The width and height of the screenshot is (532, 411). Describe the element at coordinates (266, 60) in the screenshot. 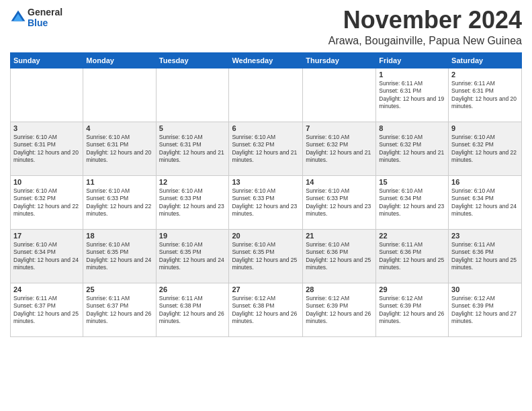

I see `header-row: SundayMondayTuesdayWednesdayThursdayFrid…` at that location.